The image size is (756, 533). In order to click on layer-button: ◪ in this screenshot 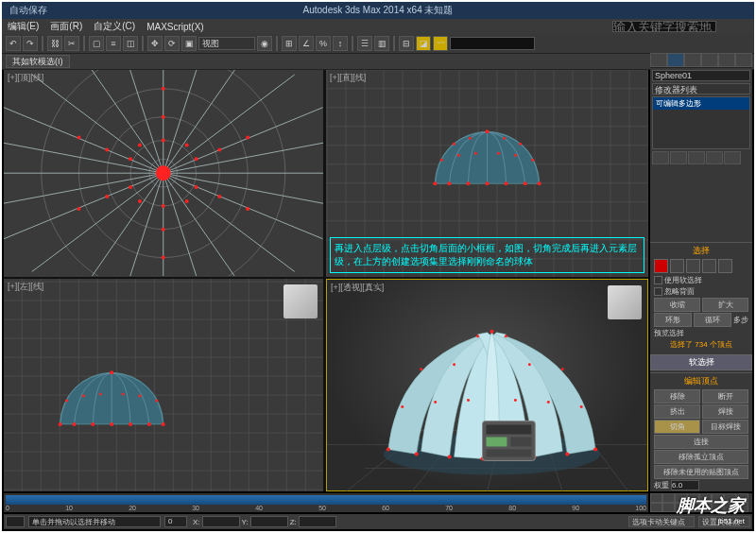, I will do `click(423, 43)`.